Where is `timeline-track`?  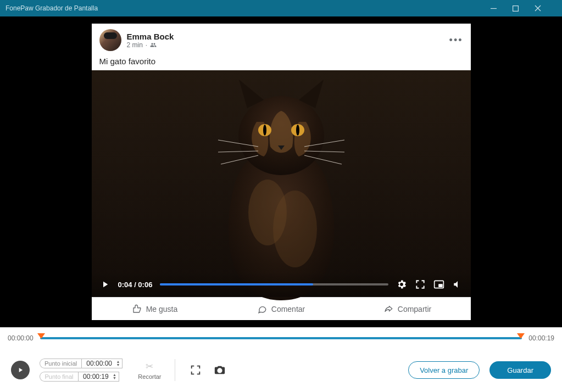 timeline-track is located at coordinates (281, 338).